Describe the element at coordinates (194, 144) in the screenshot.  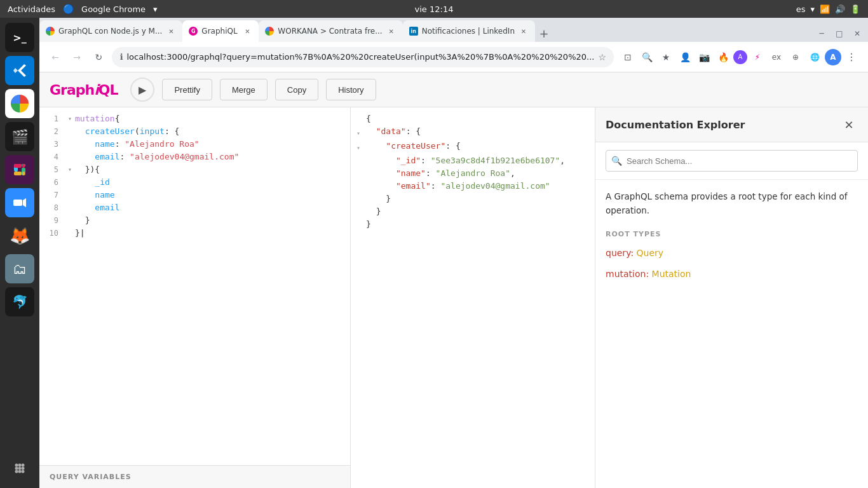
I see `code-line-3: 3 name: "Alejandro Roa"` at that location.